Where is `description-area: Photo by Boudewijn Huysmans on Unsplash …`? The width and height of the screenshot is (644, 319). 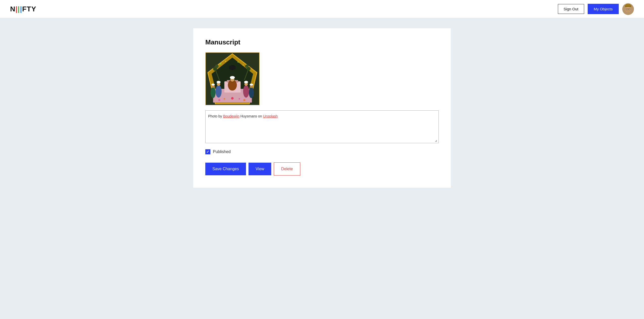
description-area: Photo by Boudewijn Huysmans on Unsplash … is located at coordinates (322, 127).